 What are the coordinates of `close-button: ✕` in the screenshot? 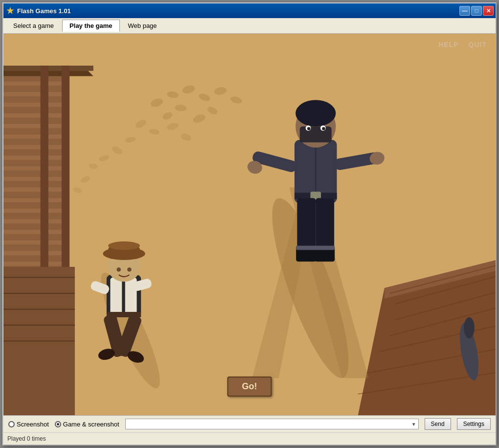 It's located at (488, 11).